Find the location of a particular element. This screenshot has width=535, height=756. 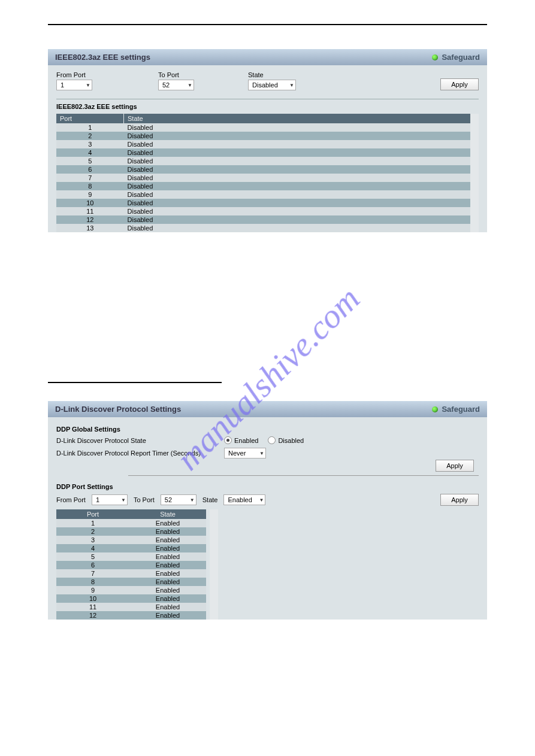

eee-panel-title: IEEE802.3az EEE settings is located at coordinates (103, 57).